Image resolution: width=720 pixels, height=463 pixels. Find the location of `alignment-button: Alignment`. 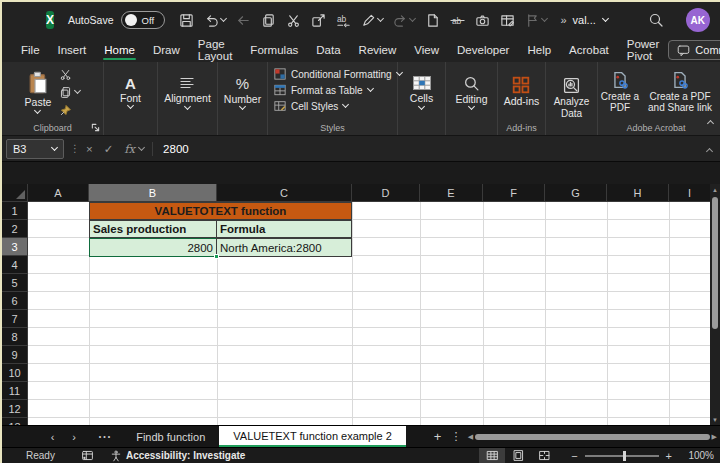

alignment-button: Alignment is located at coordinates (188, 92).